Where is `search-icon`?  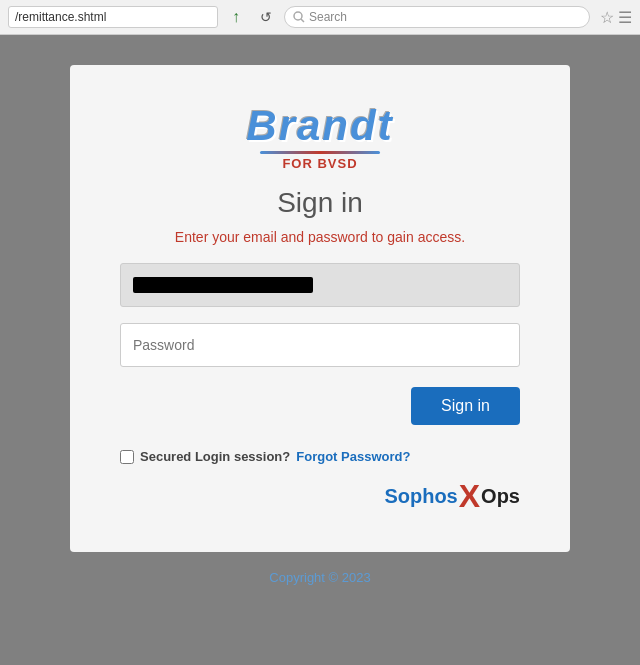
search-icon is located at coordinates (299, 17).